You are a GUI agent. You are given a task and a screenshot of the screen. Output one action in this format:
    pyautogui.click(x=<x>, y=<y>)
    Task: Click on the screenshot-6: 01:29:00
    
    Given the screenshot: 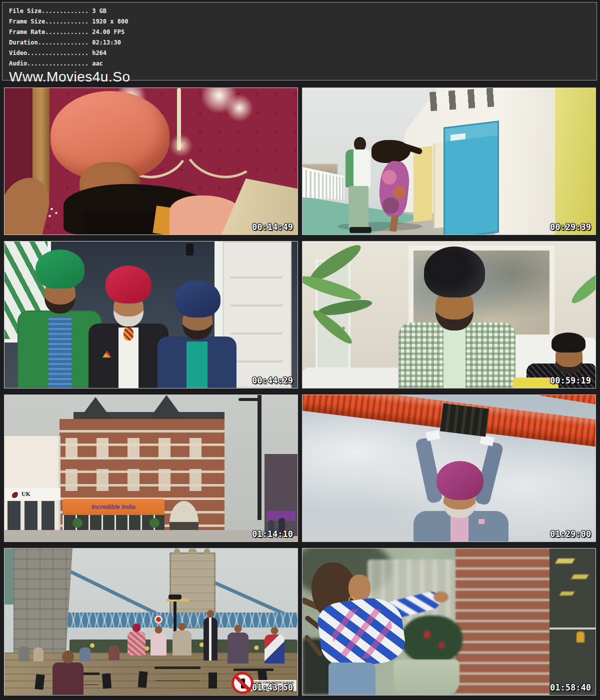 What is the action you would take?
    pyautogui.click(x=449, y=468)
    